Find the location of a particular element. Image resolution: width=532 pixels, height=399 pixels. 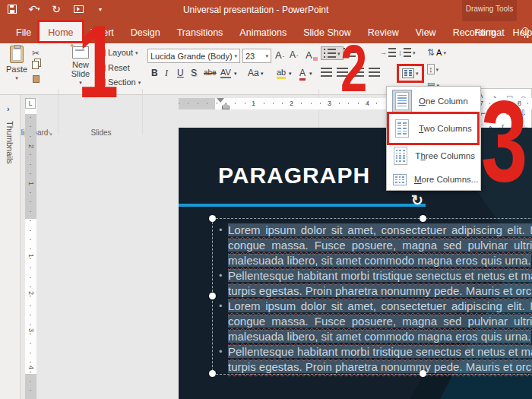

right-arrow-shape-icon: ⇨ is located at coordinates (509, 113).